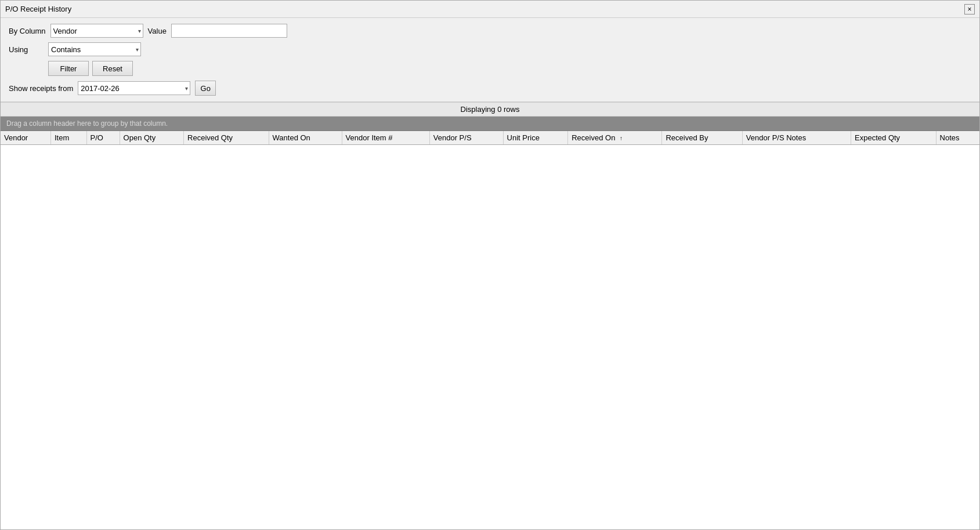 The height and width of the screenshot is (530, 980). I want to click on col-header-notes: Notes, so click(957, 138).